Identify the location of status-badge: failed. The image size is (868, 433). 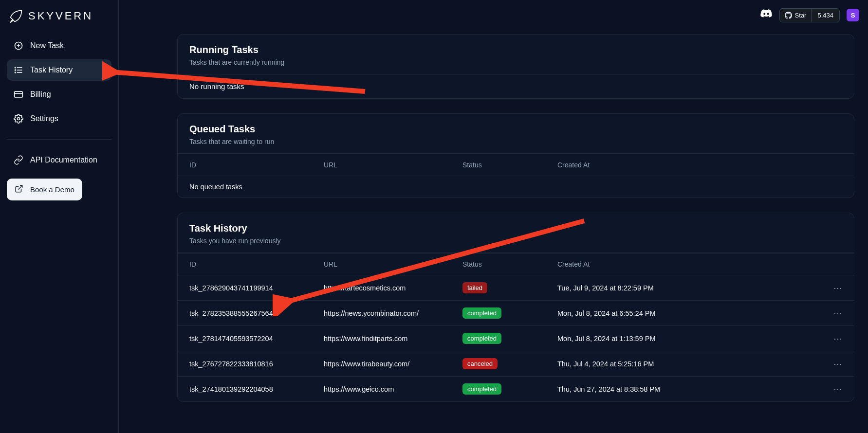
(475, 288).